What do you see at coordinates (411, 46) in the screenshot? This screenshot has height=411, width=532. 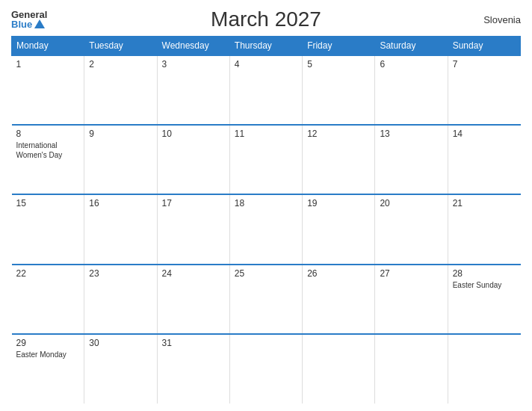 I see `col-saturday: Saturday` at bounding box center [411, 46].